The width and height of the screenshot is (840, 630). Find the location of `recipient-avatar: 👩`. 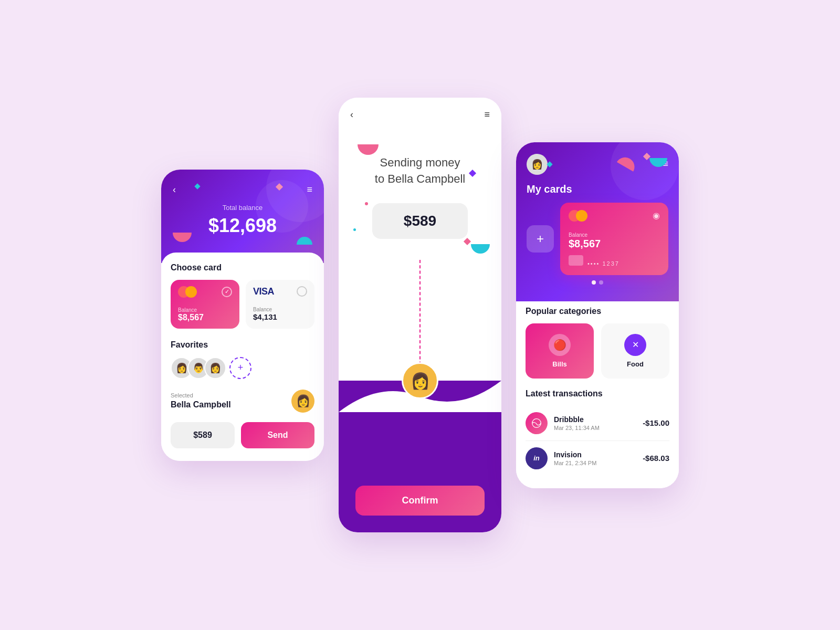

recipient-avatar: 👩 is located at coordinates (420, 381).